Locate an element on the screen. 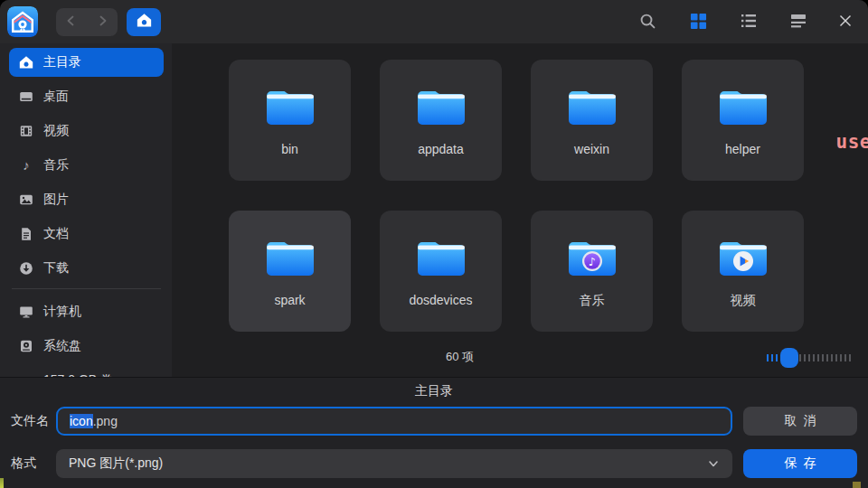 This screenshot has width=868, height=488. cancel-button: 取消 is located at coordinates (800, 421).